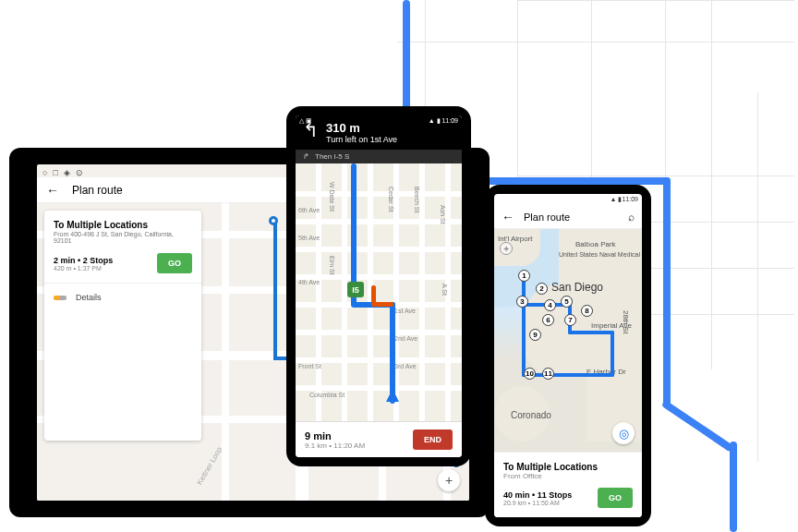 The height and width of the screenshot is (532, 798). What do you see at coordinates (568, 217) in the screenshot?
I see `plan-header: ← Plan route ⌕` at bounding box center [568, 217].